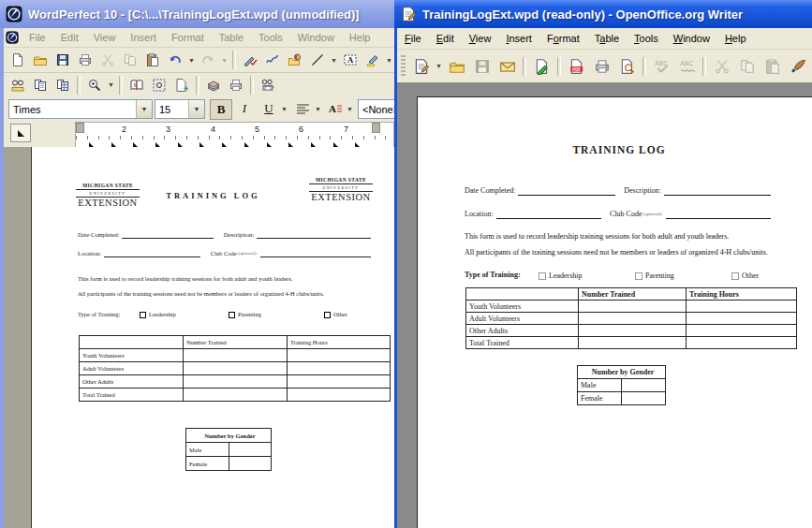 The width and height of the screenshot is (812, 528). What do you see at coordinates (208, 449) in the screenshot?
I see `row-header: Male` at bounding box center [208, 449].